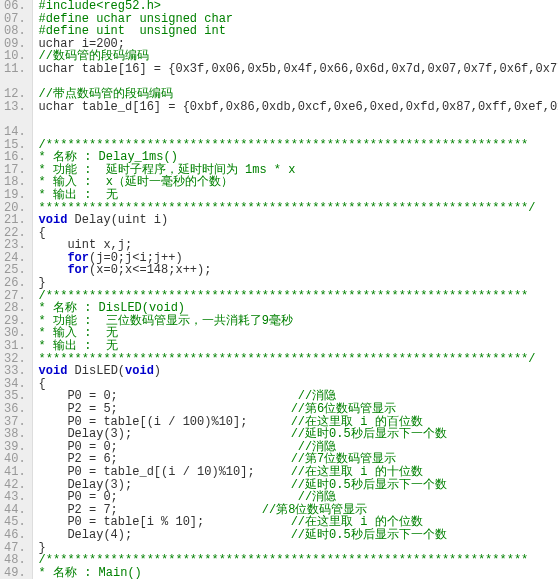 The width and height of the screenshot is (558, 587). Describe the element at coordinates (15, 284) in the screenshot. I see `line-number: 26.` at that location.